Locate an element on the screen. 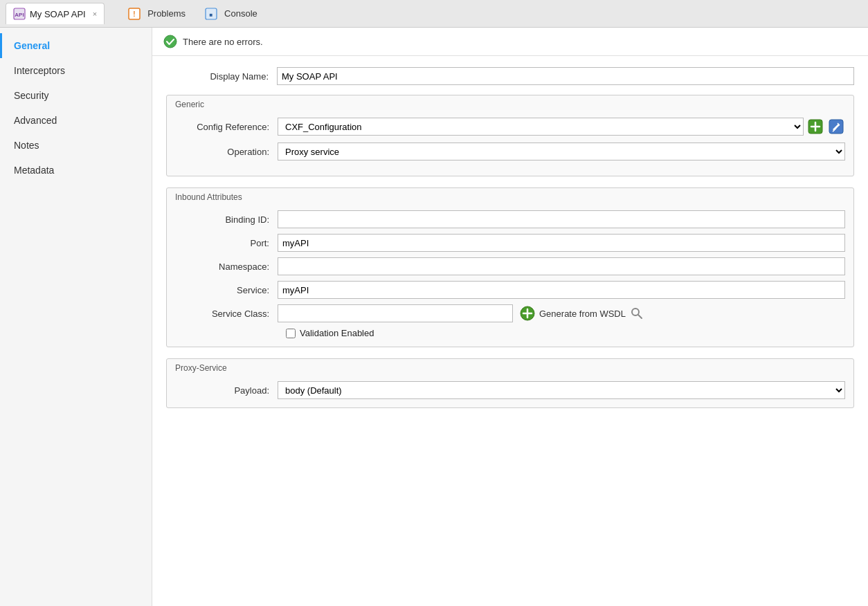 Image resolution: width=868 pixels, height=606 pixels. edit-icon is located at coordinates (836, 127).